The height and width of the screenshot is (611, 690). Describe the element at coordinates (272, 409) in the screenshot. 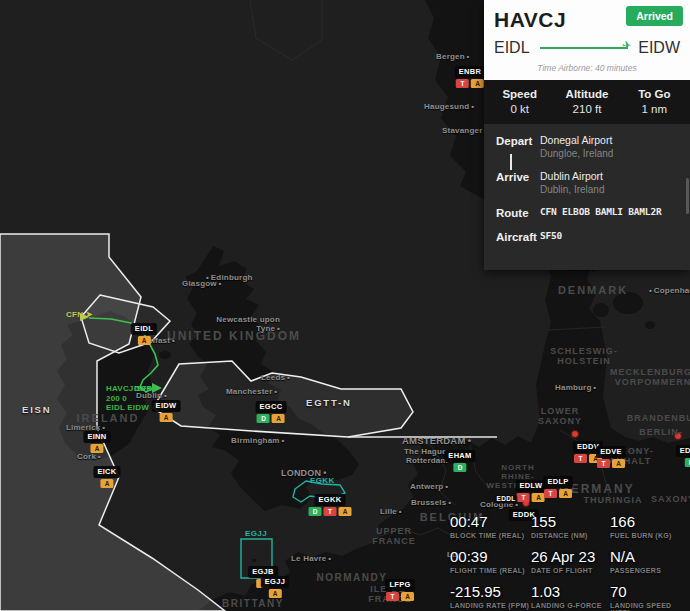

I see `airport-label-egcc: EGCCDA` at that location.